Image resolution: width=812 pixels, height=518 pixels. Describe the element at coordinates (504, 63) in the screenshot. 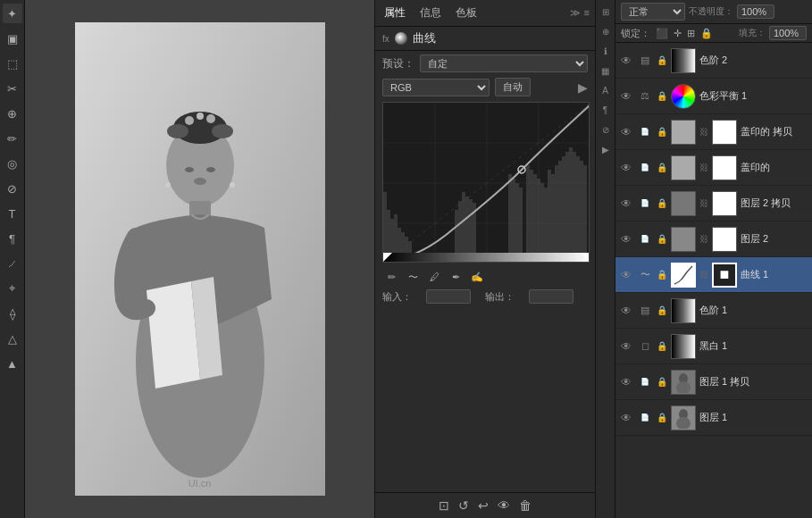

I see `preset-select: 自定` at that location.